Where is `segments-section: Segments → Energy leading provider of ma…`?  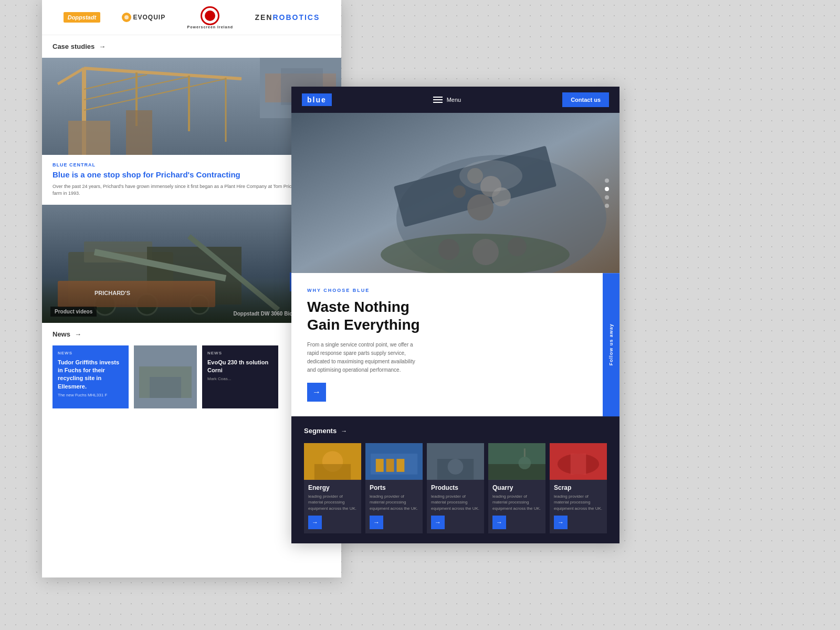
segments-section: Segments → Energy leading provider of ma… is located at coordinates (456, 480).